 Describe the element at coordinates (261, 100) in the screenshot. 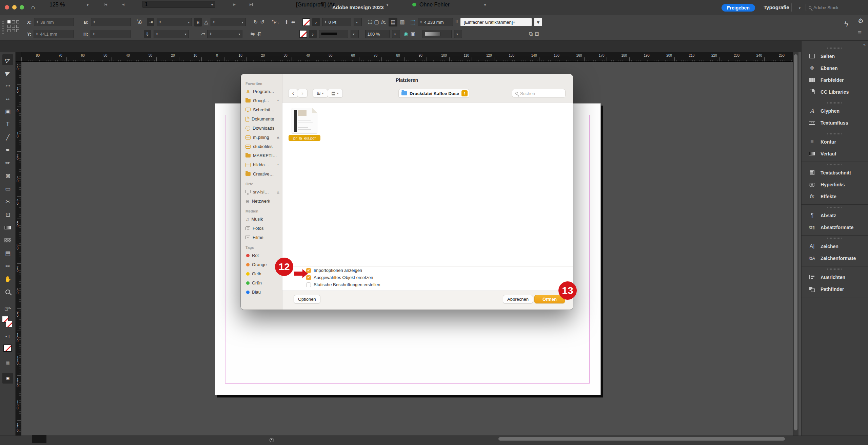

I see `sidebar-item-googl-: Googl…▲` at that location.